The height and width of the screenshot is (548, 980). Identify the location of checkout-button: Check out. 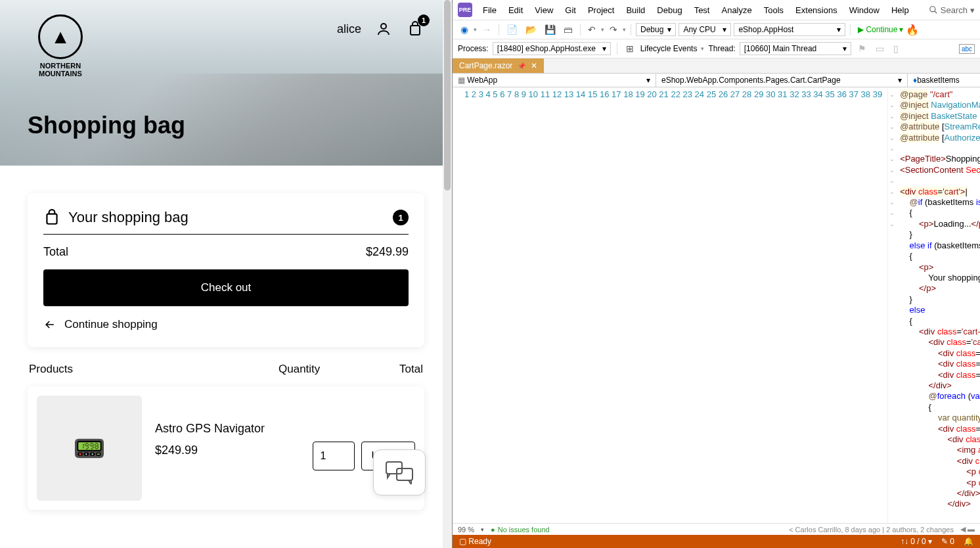
(226, 288).